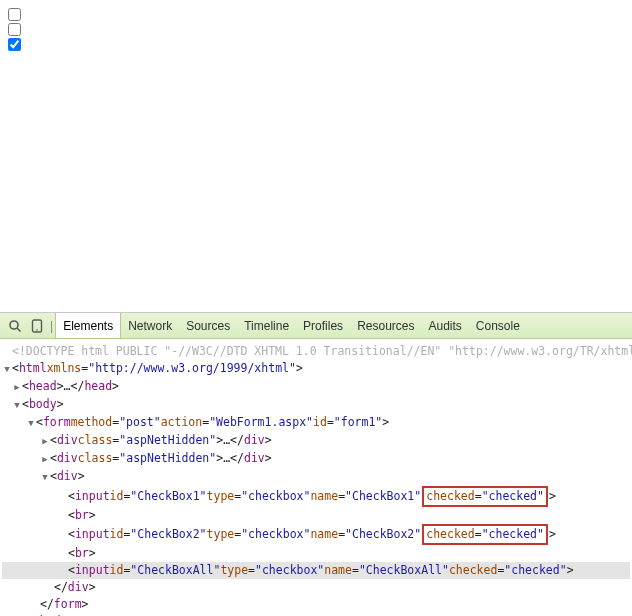 The height and width of the screenshot is (616, 632). What do you see at coordinates (498, 326) in the screenshot?
I see `tab-console: Console` at bounding box center [498, 326].